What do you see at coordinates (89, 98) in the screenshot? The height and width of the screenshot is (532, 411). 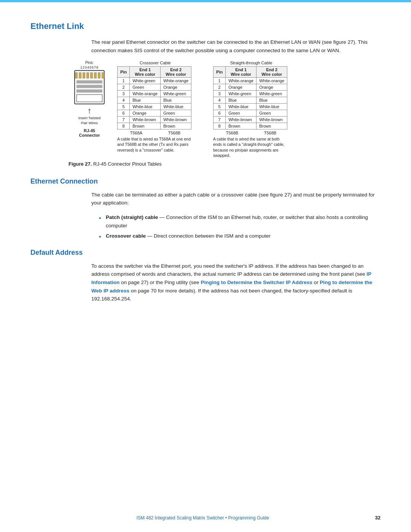 I see `slot-rect` at bounding box center [89, 98].